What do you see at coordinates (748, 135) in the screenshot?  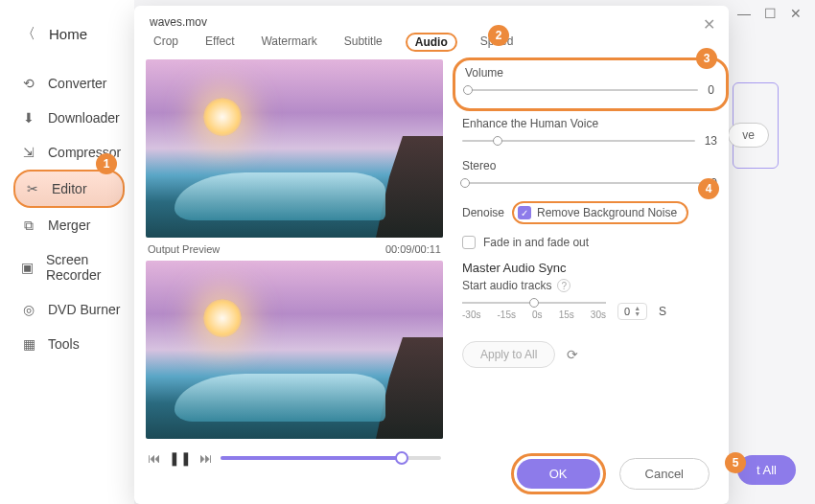 I see `bg-save-button-fragment: ve` at bounding box center [748, 135].